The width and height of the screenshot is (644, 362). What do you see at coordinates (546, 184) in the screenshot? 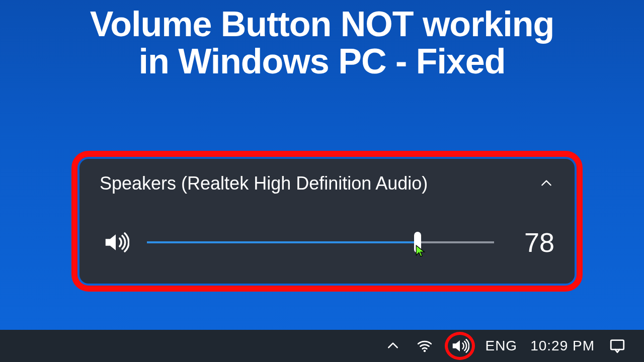
I see `expand-button` at bounding box center [546, 184].